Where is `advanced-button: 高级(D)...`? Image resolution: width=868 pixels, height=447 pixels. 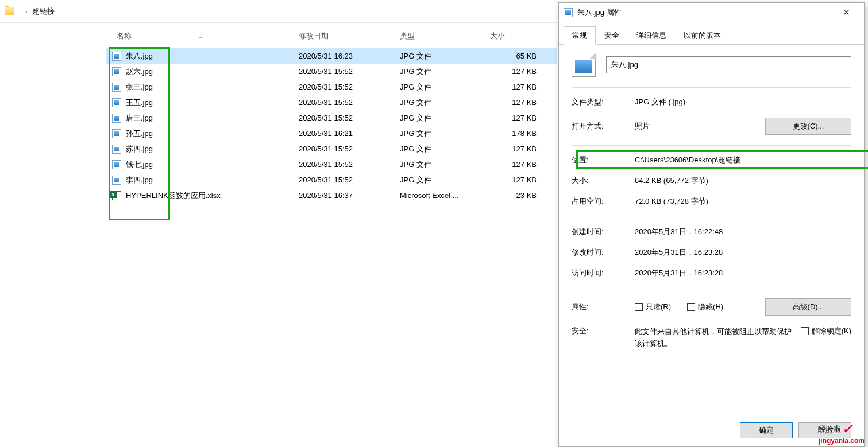
advanced-button: 高级(D)... is located at coordinates (808, 307).